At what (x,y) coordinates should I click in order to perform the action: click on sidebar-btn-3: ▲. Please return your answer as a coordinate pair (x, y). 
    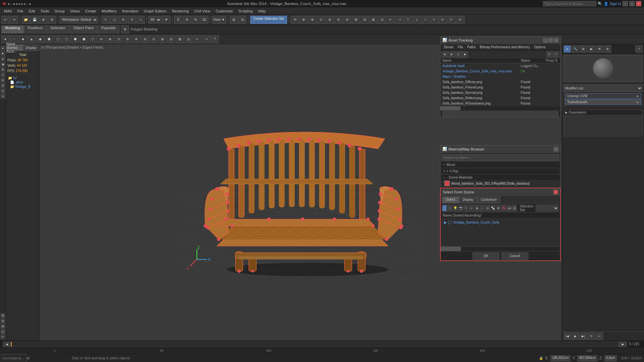
    Looking at the image, I should click on (3, 59).